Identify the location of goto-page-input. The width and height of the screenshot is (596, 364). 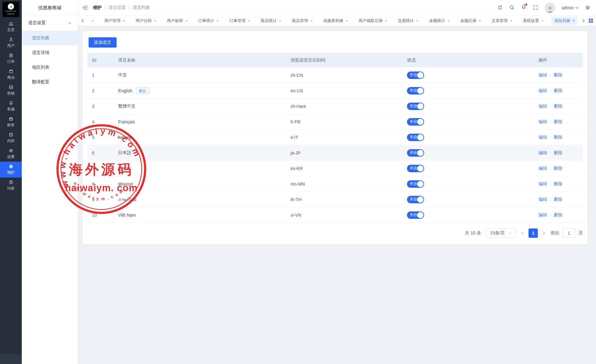
(569, 233).